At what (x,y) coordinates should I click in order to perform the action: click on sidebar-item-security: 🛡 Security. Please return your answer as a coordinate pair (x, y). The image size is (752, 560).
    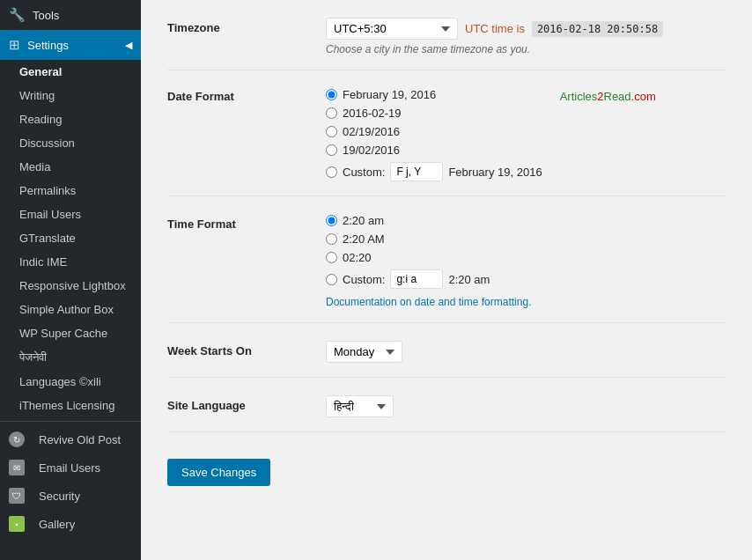
    Looking at the image, I should click on (70, 496).